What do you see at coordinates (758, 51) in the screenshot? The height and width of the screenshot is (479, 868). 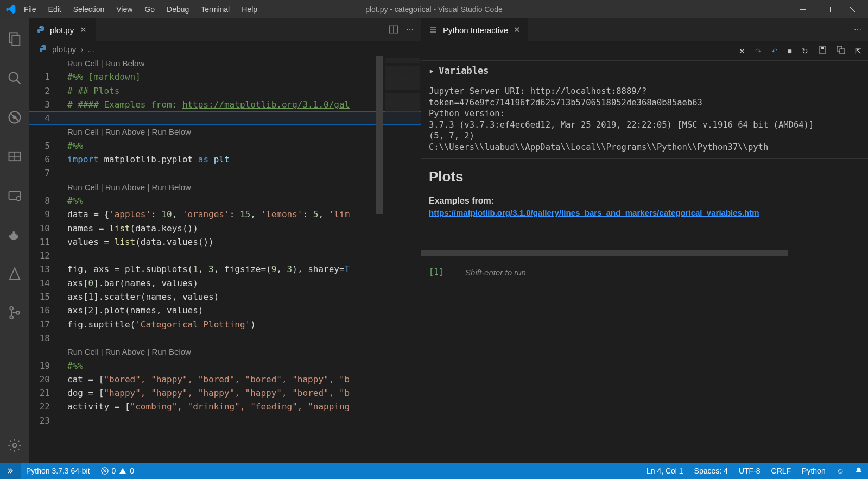 I see `redo-icon: ↷` at bounding box center [758, 51].